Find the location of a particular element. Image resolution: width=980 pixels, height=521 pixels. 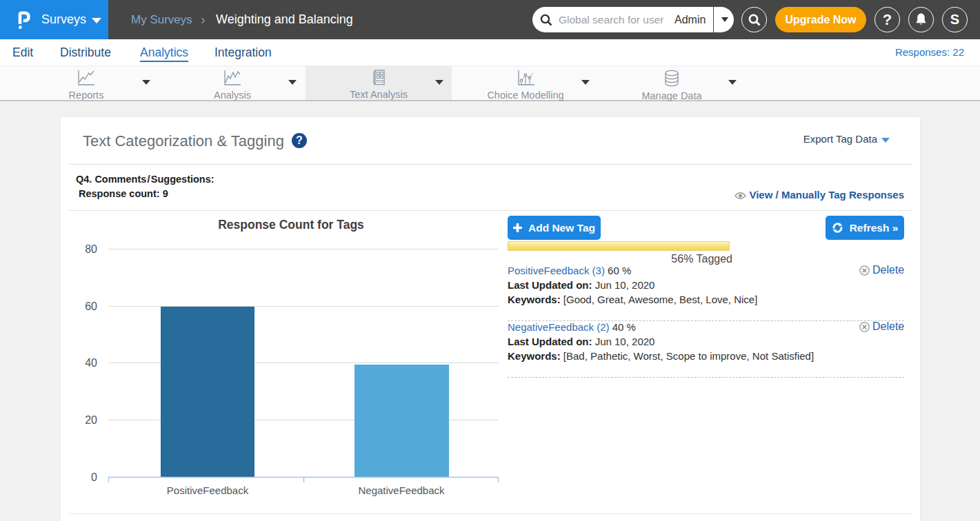

svg-text: 80 is located at coordinates (91, 249).